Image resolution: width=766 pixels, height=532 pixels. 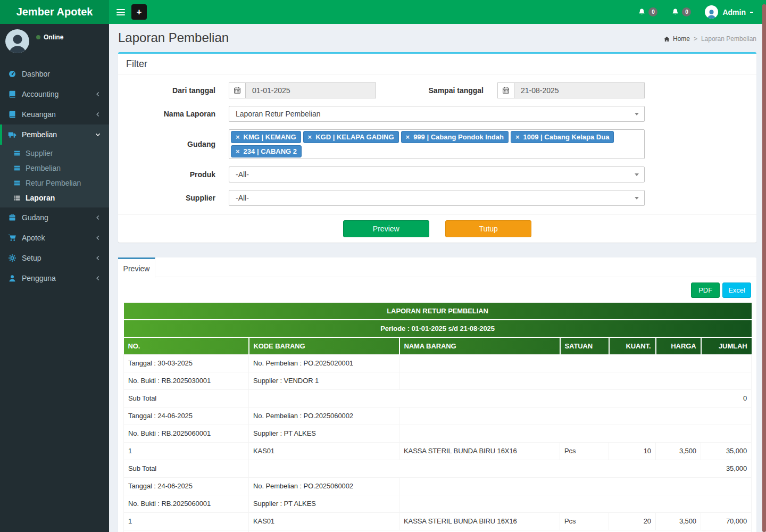 I want to click on nama-laporan-select: Laporan Retur Pembelian, so click(x=437, y=114).